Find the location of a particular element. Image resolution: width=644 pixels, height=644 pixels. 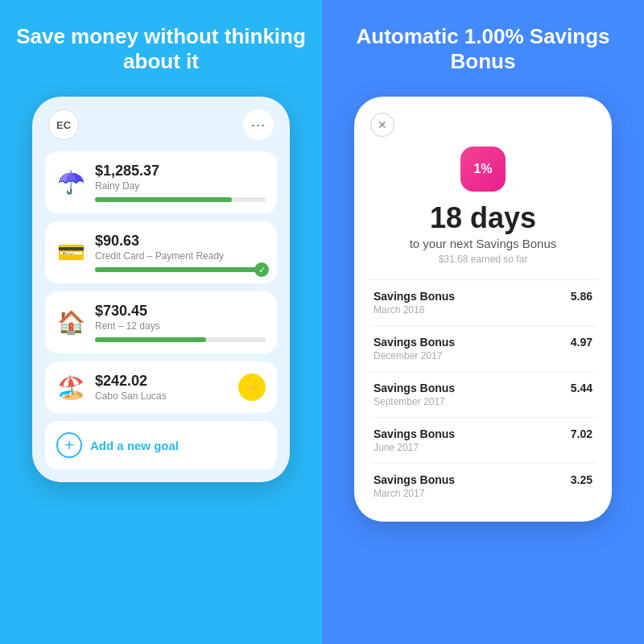

bonuses-list: Savings Bonus March 2018 5.86 Savings Bo… is located at coordinates (483, 394).